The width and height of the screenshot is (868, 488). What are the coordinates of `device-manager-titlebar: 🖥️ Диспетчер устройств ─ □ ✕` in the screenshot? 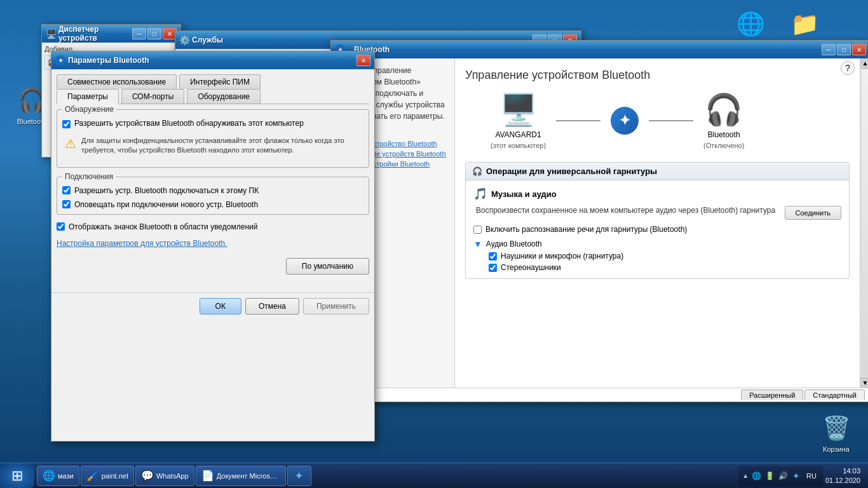 It's located at (111, 34).